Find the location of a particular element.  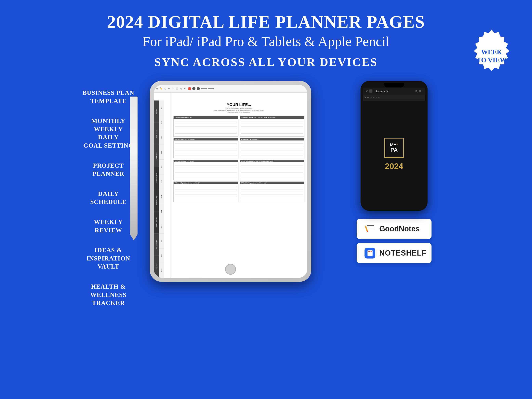

planner-cell-5: 5. What hours will you work? is located at coordinates (206, 170).